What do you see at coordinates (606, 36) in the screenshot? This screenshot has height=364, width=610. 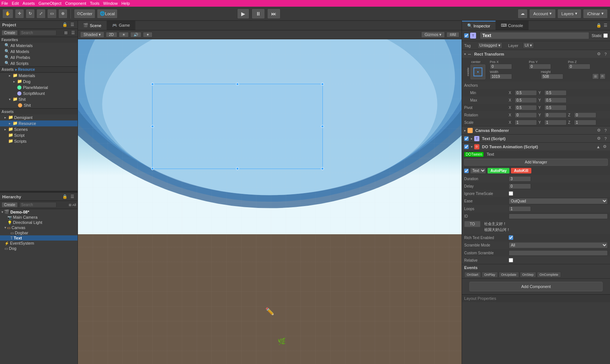 I see `static-checkbox` at bounding box center [606, 36].